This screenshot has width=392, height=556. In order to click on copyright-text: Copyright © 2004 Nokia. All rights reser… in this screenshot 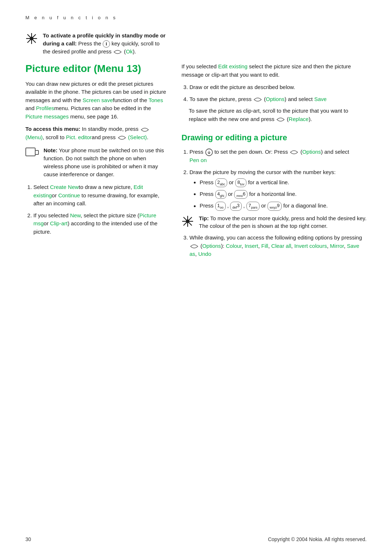, I will do `click(317, 539)`.